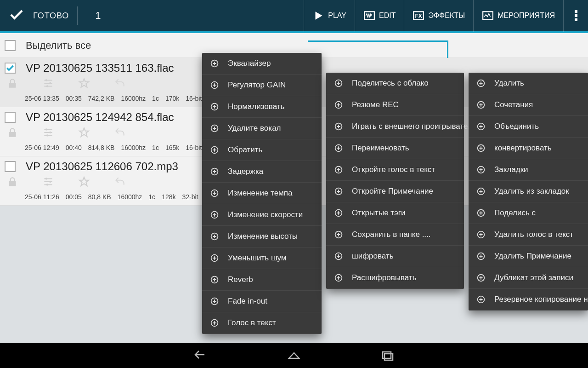 This screenshot has width=588, height=368. Describe the element at coordinates (528, 213) in the screenshot. I see `menu-item: Поделись с` at that location.